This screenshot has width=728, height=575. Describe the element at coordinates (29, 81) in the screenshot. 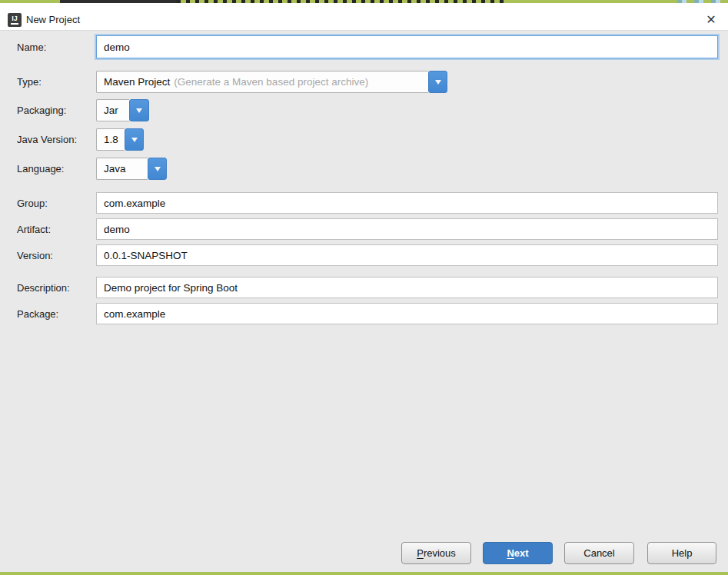

I see `type-label: Type:` at that location.